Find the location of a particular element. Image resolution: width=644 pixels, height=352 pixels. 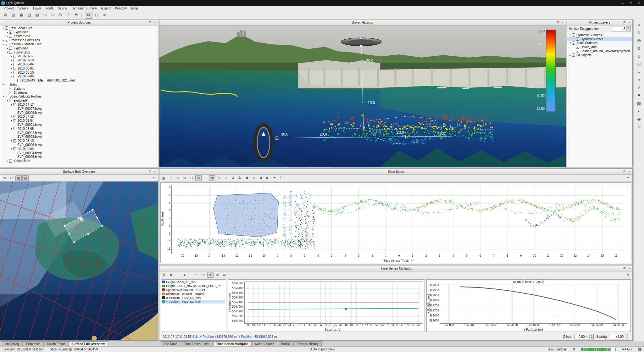

menu-export: Export is located at coordinates (106, 8).